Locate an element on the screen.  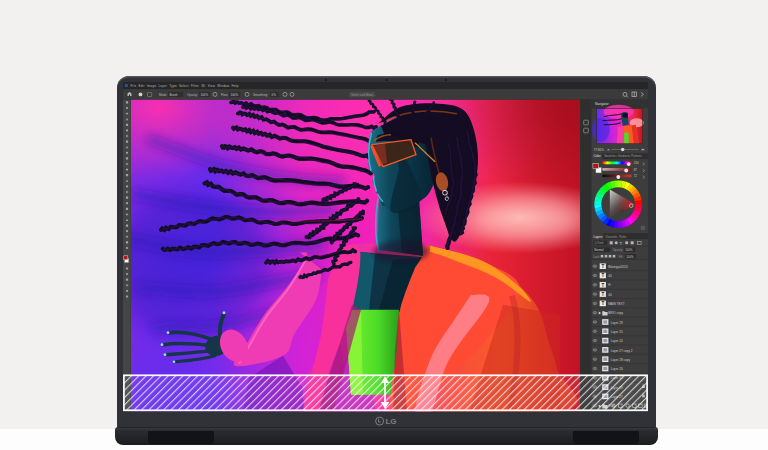
svg-text: Layer 25 is located at coordinates (617, 332).